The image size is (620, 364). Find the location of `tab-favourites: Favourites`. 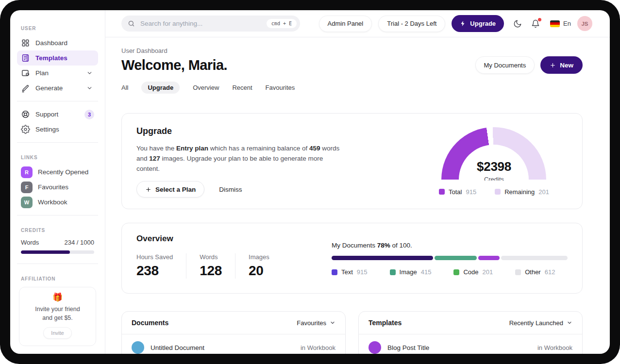

tab-favourites: Favourites is located at coordinates (281, 87).